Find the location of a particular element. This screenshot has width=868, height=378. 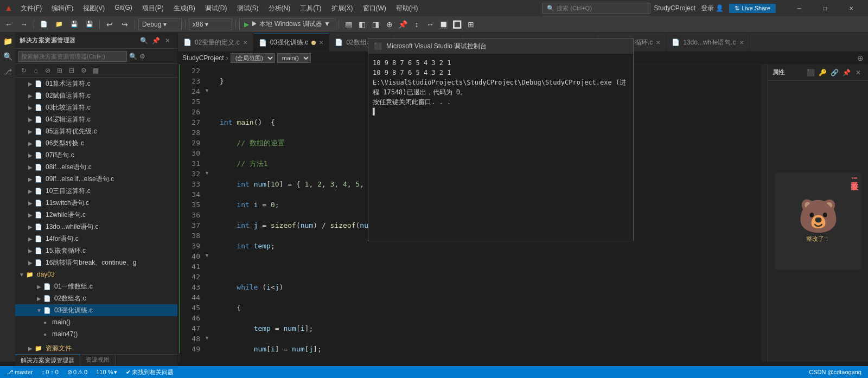

explorer-icon: 📁 is located at coordinates (8, 41).